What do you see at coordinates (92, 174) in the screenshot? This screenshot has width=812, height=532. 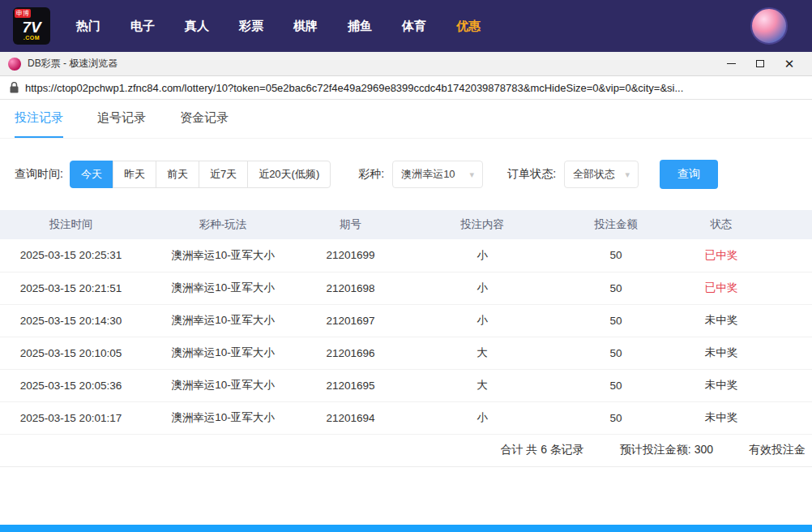 I see `time-option-today: 今天` at bounding box center [92, 174].